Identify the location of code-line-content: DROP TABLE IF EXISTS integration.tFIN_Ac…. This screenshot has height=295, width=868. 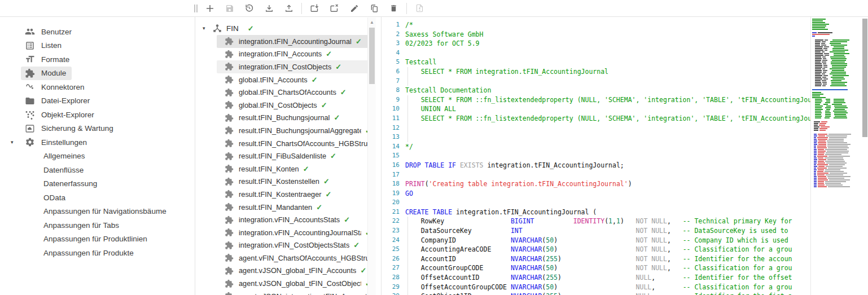
(608, 166).